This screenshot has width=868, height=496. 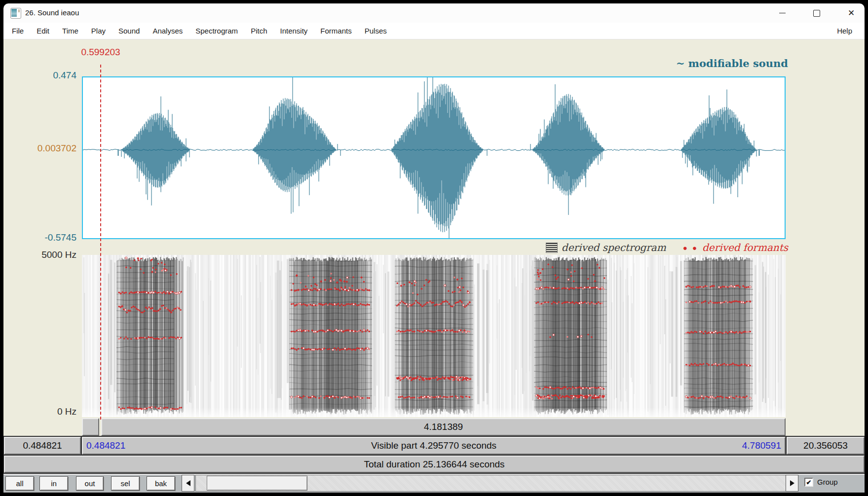 What do you see at coordinates (336, 31) in the screenshot?
I see `menu-formants: Formants` at bounding box center [336, 31].